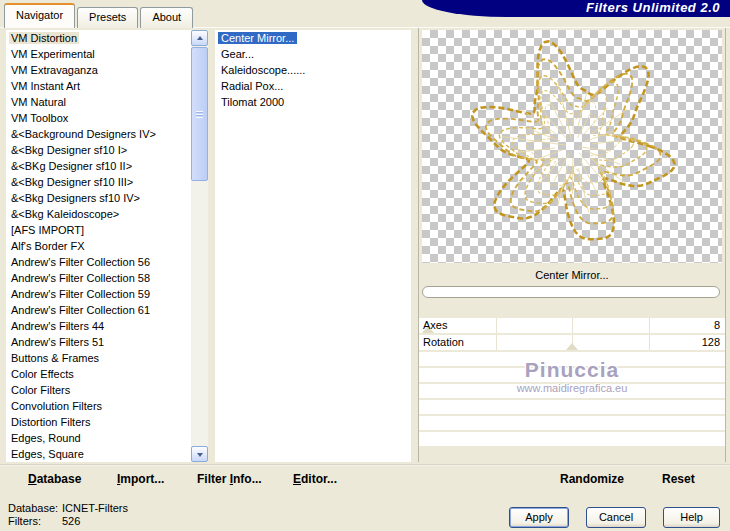 This screenshot has height=531, width=730. Describe the element at coordinates (98, 102) in the screenshot. I see `category-item: VM Natural` at that location.